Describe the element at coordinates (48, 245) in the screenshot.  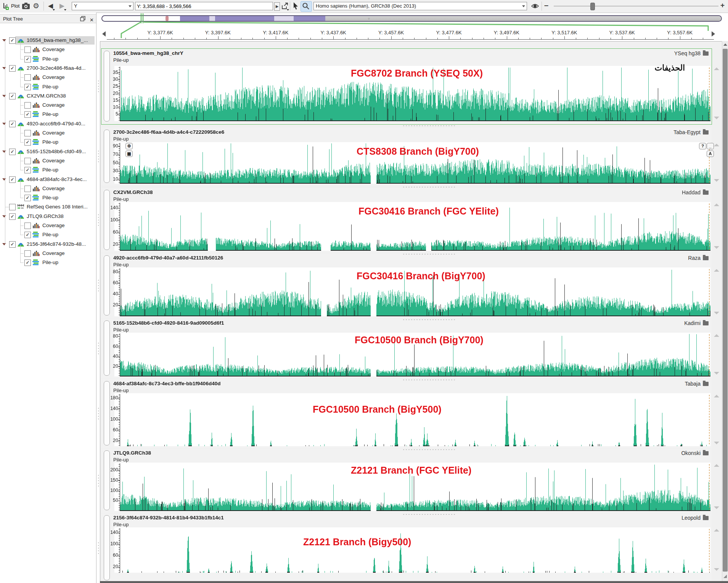
I see `tree-item-sample-8: ✓2156-3f64c874-932b-48...` at that location.